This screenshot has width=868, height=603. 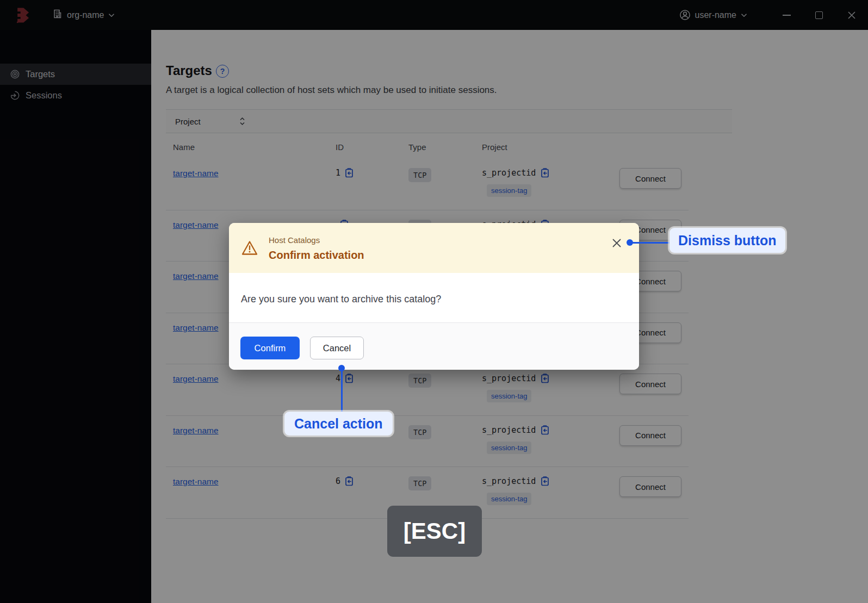 I want to click on esc-key-indicator: [ESC], so click(x=435, y=531).